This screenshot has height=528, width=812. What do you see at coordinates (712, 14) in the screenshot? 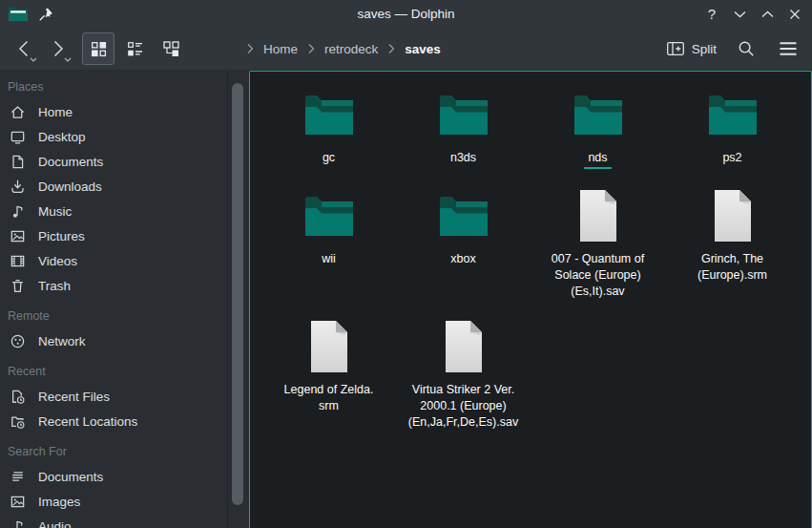
I see `help-icon: ?` at bounding box center [712, 14].